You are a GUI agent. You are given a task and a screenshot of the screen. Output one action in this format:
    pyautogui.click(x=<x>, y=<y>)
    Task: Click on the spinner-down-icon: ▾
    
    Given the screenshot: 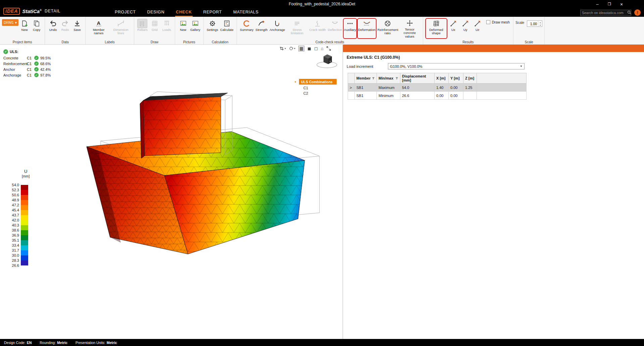 What is the action you would take?
    pyautogui.click(x=540, y=25)
    